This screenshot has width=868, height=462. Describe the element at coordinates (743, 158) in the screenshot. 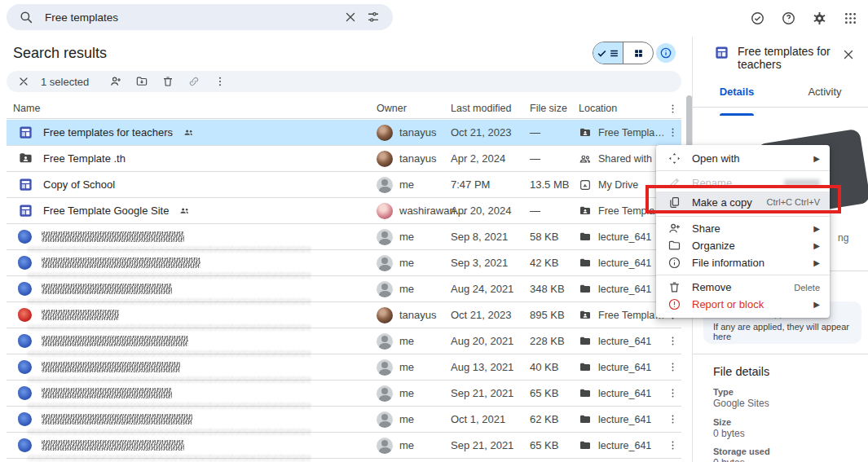

I see `menu-item-open-with: Open with▶` at that location.